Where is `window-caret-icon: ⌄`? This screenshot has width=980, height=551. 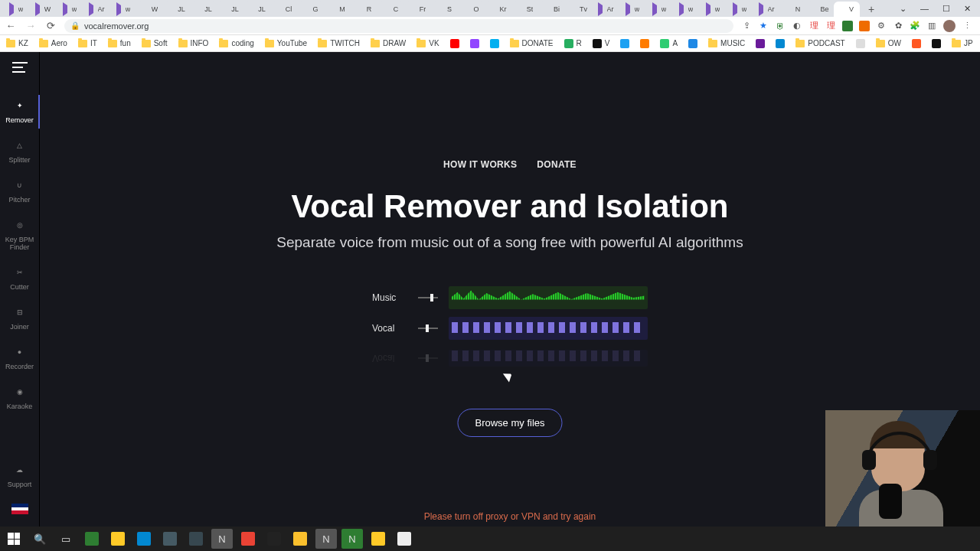
window-caret-icon: ⌄ is located at coordinates (903, 9).